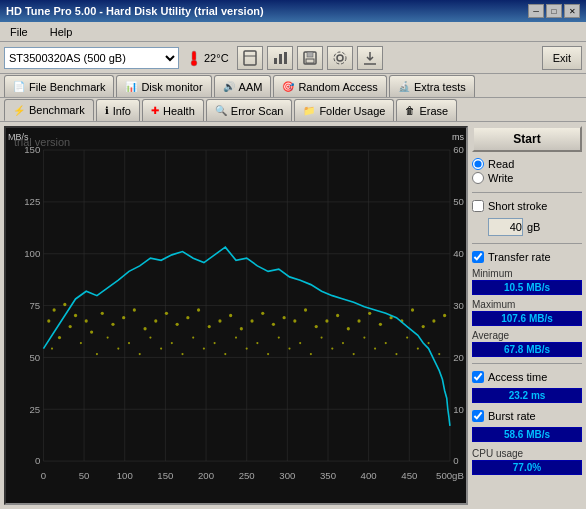  Describe the element at coordinates (370, 58) in the screenshot. I see `download-icon` at that location.